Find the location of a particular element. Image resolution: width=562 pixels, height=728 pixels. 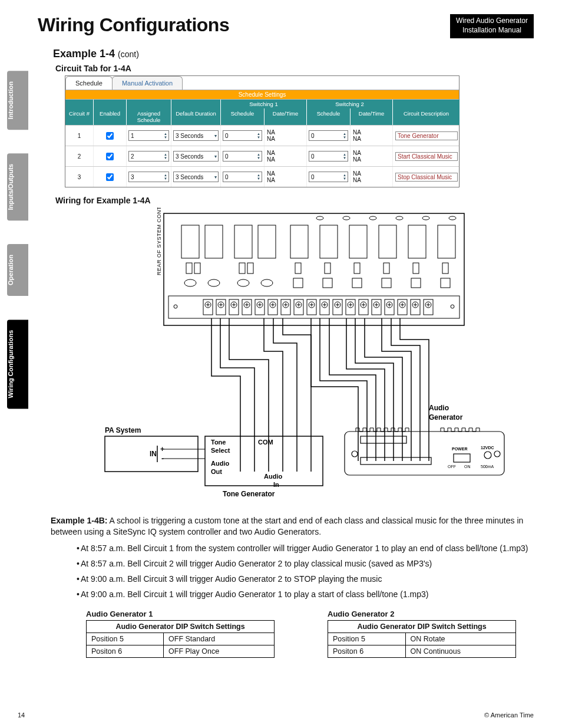

svg-text: Tone is located at coordinates (218, 442).